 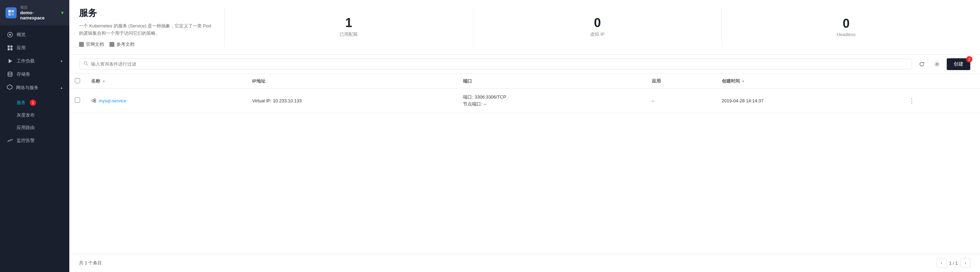 What do you see at coordinates (525, 101) in the screenshot?
I see `table-row: mysql-service Virtual IP: 10.233.10.133 …` at bounding box center [525, 101].